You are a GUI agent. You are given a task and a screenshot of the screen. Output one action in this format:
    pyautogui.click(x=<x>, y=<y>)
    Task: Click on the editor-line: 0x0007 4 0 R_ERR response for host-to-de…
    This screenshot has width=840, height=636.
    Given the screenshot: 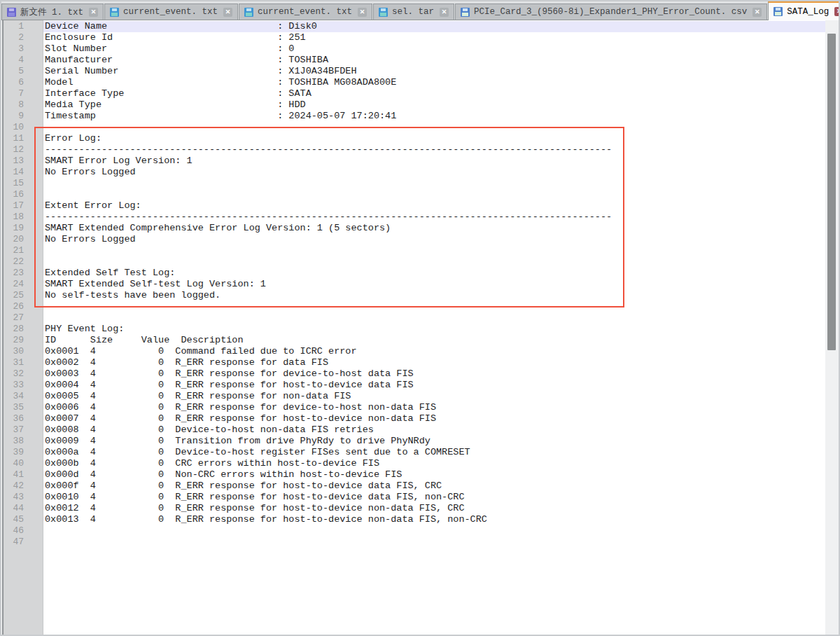 What is the action you would take?
    pyautogui.click(x=434, y=419)
    